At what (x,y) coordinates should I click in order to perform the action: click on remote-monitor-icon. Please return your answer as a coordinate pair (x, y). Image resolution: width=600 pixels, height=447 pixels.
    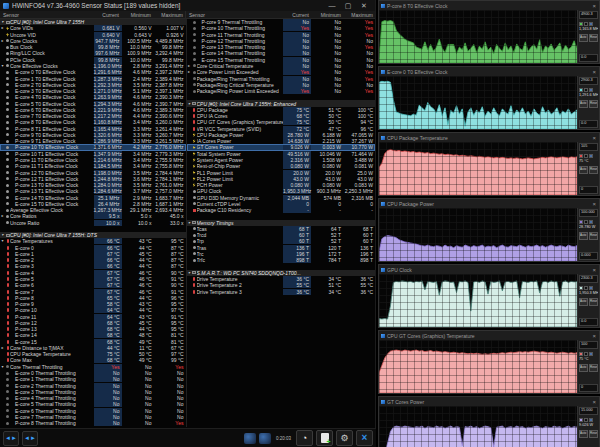
    Looking at the image, I should click on (250, 438).